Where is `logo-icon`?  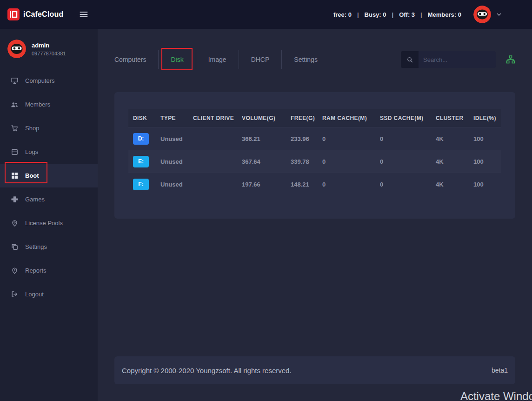
logo-icon is located at coordinates (13, 14).